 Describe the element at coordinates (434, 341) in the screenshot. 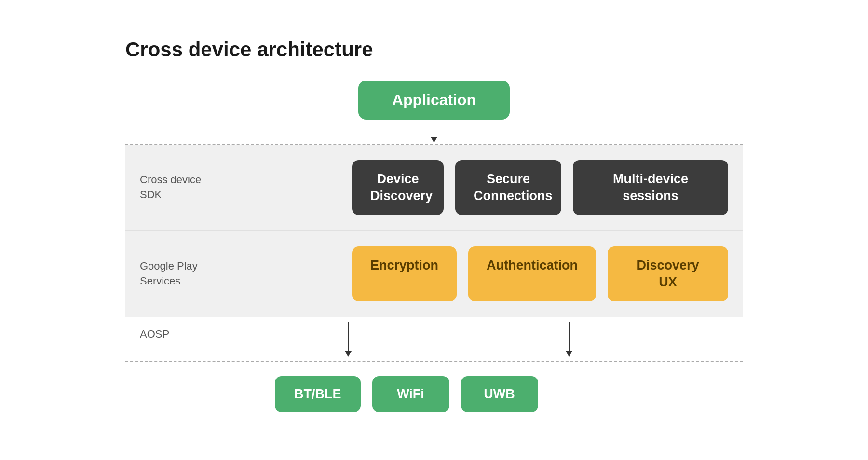

I see `aosp-row: AOSP` at that location.